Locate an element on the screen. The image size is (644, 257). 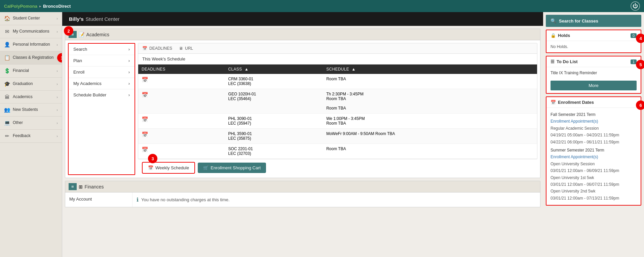
holds-body: No Holds. is located at coordinates (594, 47).